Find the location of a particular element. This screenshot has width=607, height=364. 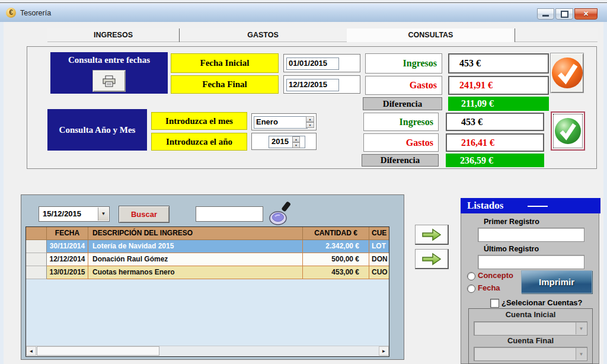

anio-spinner: ▲ ▼ is located at coordinates (296, 141).